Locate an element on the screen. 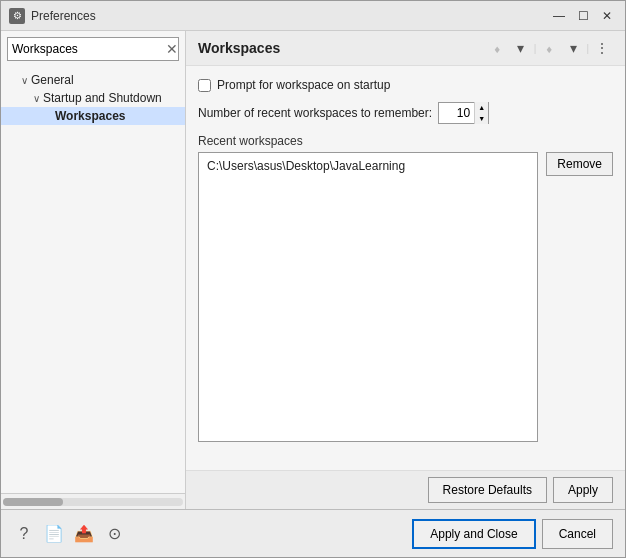 This screenshot has width=626, height=558. prompt-label: Prompt for workspace on startup is located at coordinates (304, 85).